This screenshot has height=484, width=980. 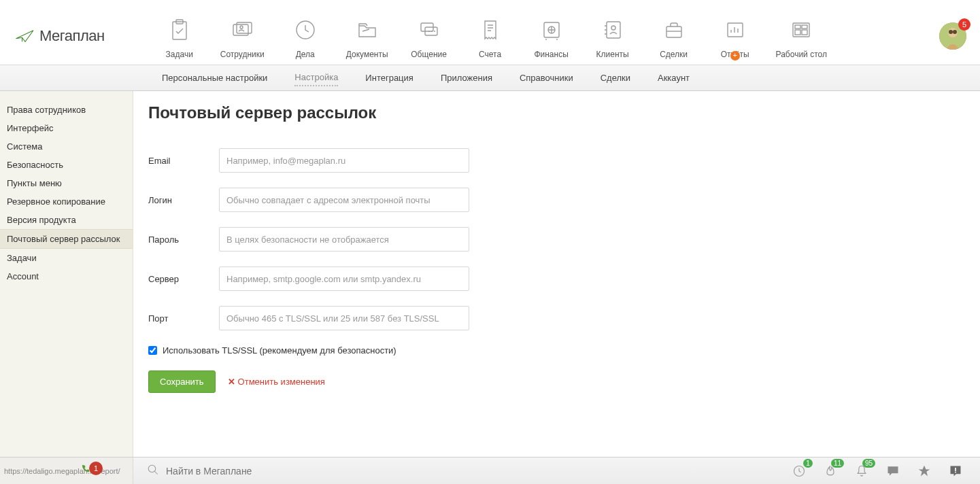 What do you see at coordinates (280, 351) in the screenshot?
I see `tls-label: Использовать TLS/SSL (рекомендуем для бе…` at bounding box center [280, 351].